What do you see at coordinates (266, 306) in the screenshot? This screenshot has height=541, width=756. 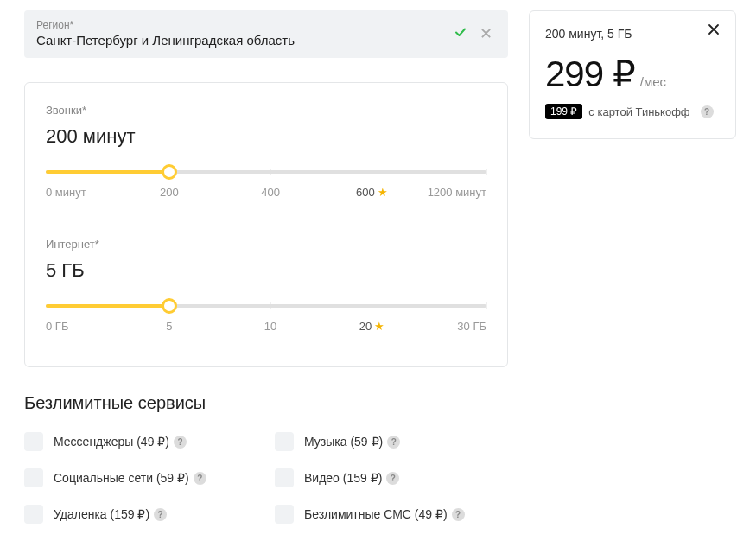 I see `internet-track` at bounding box center [266, 306].